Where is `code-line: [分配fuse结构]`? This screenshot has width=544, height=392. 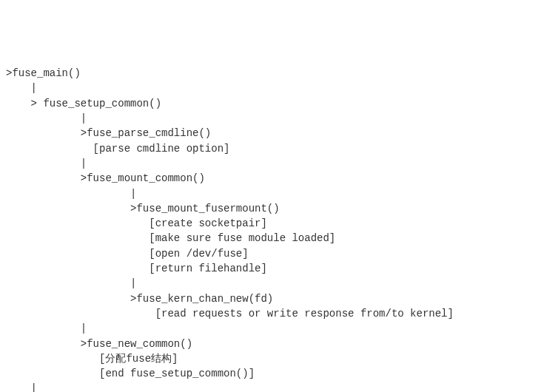
code-line: [分配fuse结构] is located at coordinates (272, 359).